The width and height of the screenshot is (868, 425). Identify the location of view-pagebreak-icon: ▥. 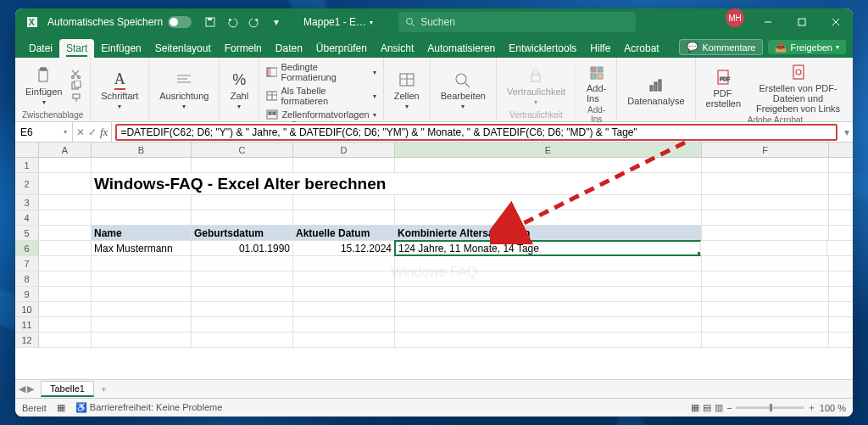
(719, 407).